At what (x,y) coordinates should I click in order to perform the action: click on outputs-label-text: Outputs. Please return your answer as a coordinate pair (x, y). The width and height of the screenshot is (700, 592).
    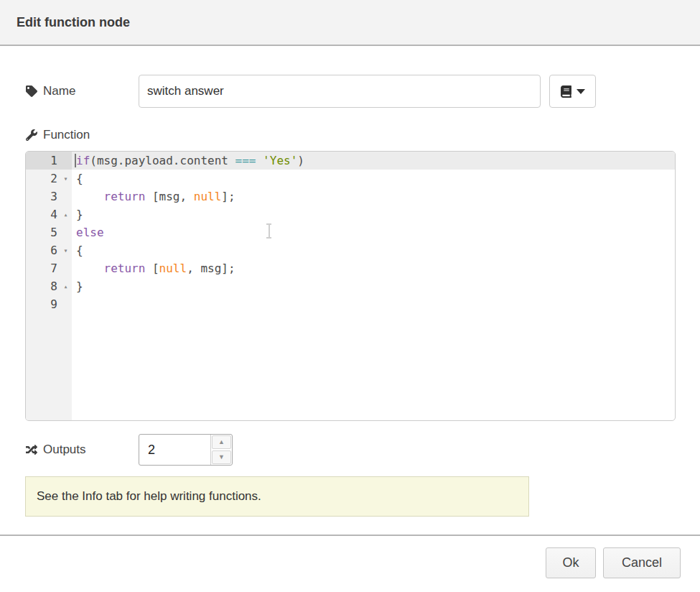
    Looking at the image, I should click on (65, 450).